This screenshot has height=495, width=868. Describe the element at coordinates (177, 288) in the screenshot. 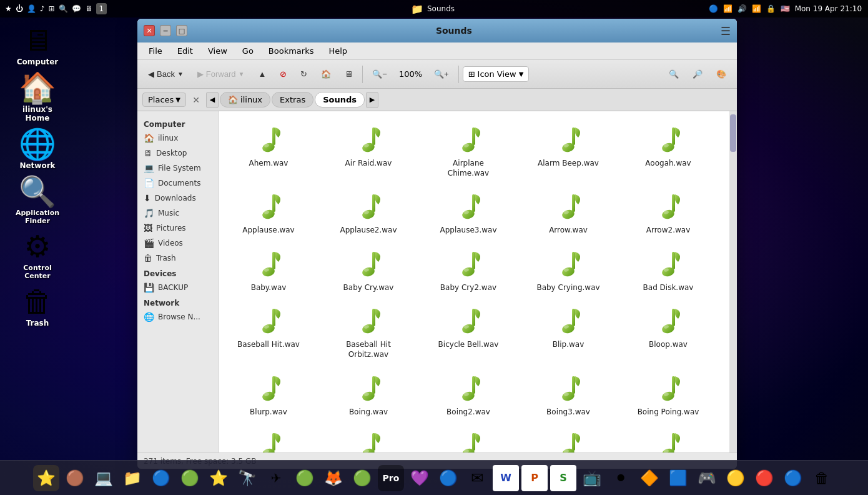

I see `sidebar-item-backup: 💾 BACKUP` at that location.